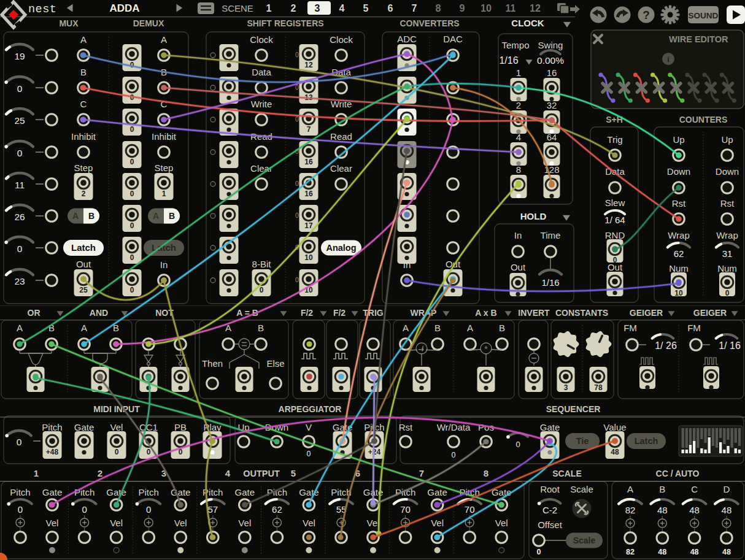 This screenshot has width=745, height=560. What do you see at coordinates (710, 313) in the screenshot?
I see `svg-text: GEIGER` at bounding box center [710, 313].